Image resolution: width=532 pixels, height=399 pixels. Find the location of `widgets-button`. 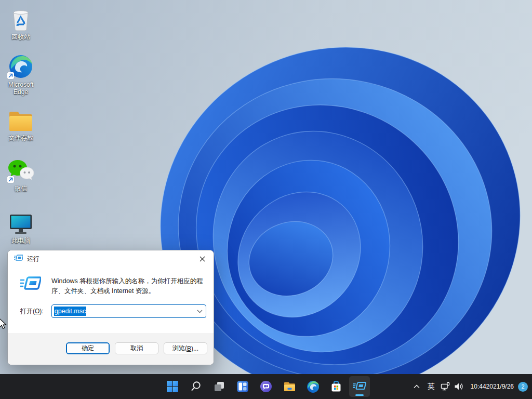

widgets-button is located at coordinates (243, 387).